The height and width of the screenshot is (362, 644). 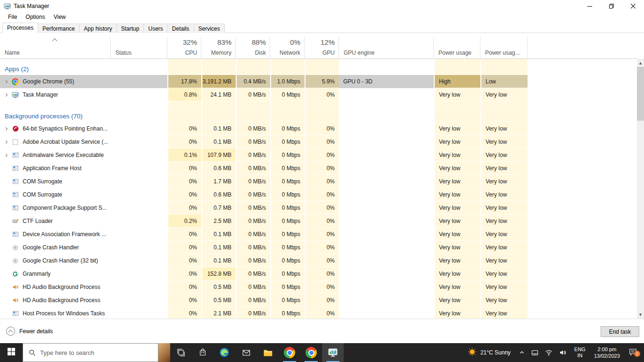 I want to click on process-row: 64-bit Synaptics Pointing Enhan...0%0.1 …, so click(x=264, y=129).